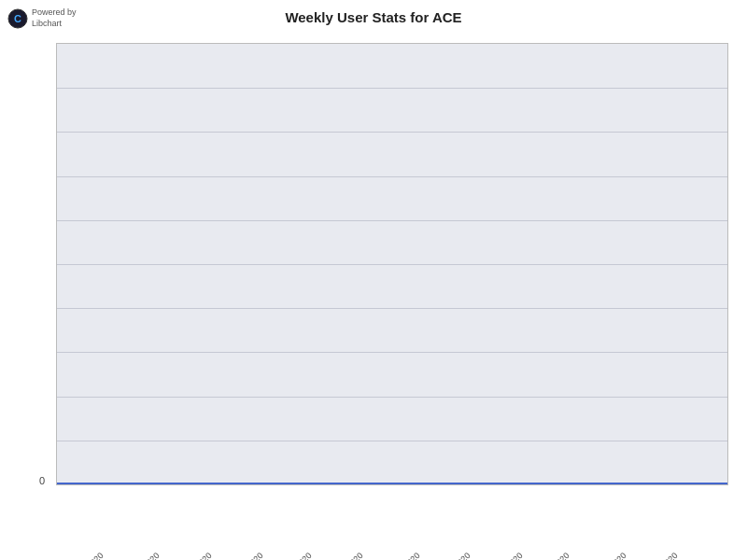 The width and height of the screenshot is (747, 560). What do you see at coordinates (374, 17) in the screenshot?
I see `chart-title: Weekly User Stats for ACE` at bounding box center [374, 17].